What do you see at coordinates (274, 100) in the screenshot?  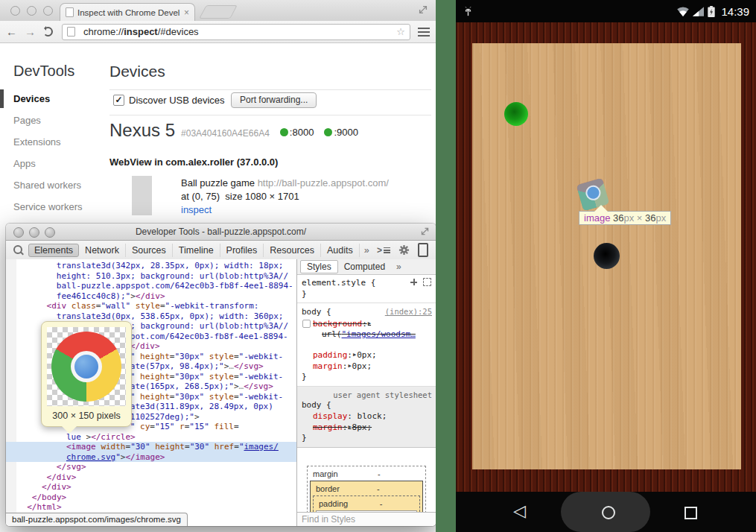 I see `port-forwarding-button: Port forwarding...` at bounding box center [274, 100].